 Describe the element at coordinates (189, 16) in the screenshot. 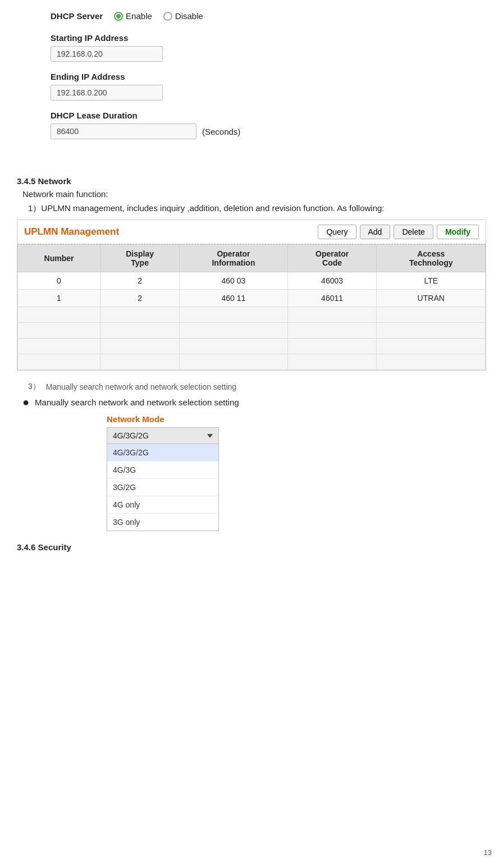

I see `disable-label: Disable` at that location.